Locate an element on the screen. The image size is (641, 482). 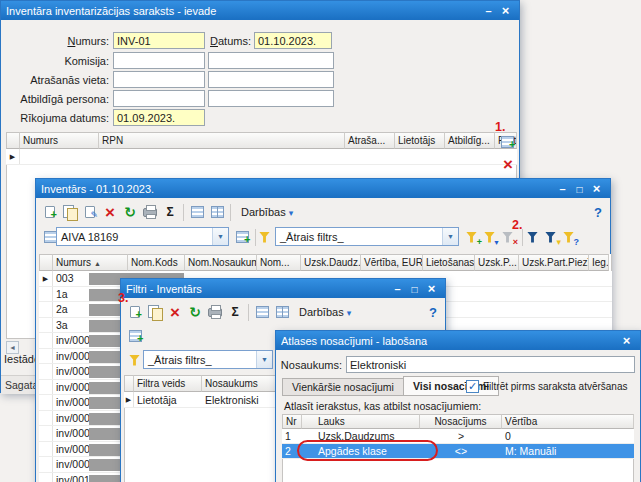
w2-col-nom-kods: Nom.Kods is located at coordinates (156, 262).